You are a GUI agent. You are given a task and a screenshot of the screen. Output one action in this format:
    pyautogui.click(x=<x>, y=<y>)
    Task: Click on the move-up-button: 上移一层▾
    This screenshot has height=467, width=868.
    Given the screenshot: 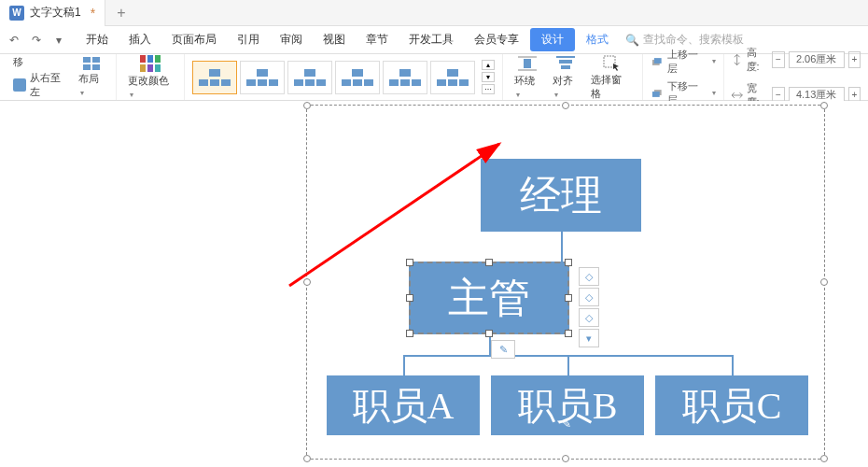 What is the action you would take?
    pyautogui.click(x=683, y=62)
    